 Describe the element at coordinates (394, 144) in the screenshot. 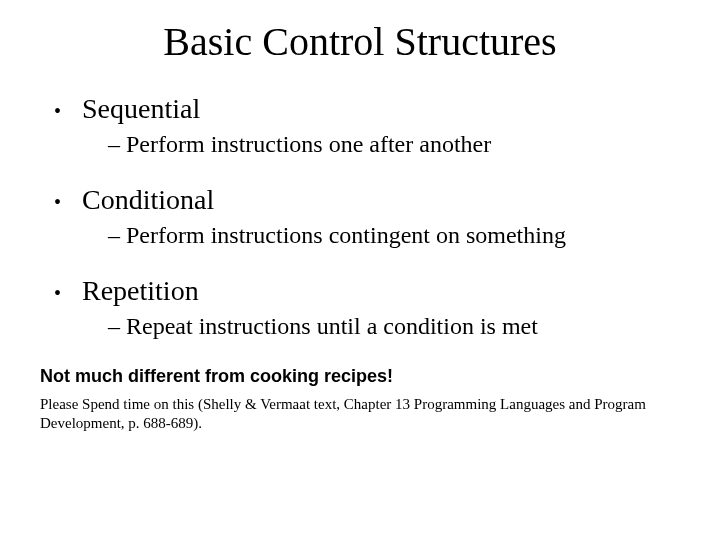

I see `list-item: – Perform instructions one after another` at that location.